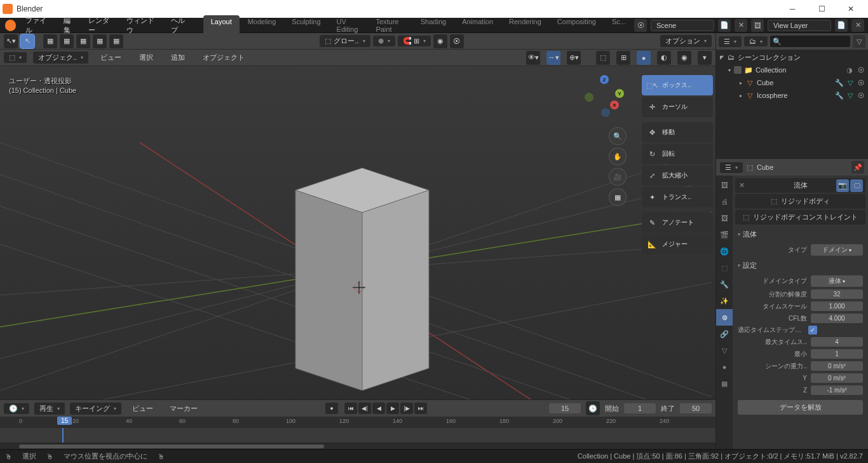 Image resolution: width=868 pixels, height=463 pixels. Describe the element at coordinates (724, 367) in the screenshot. I see `tab-material-icon: ●` at that location.